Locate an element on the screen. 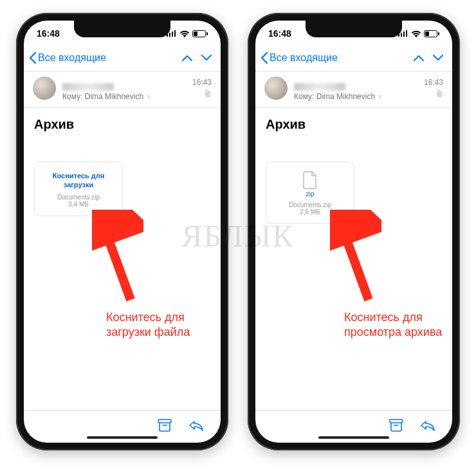 The height and width of the screenshot is (471, 476). annotation-caption: Коснитесь для загрузки файла is located at coordinates (148, 326).